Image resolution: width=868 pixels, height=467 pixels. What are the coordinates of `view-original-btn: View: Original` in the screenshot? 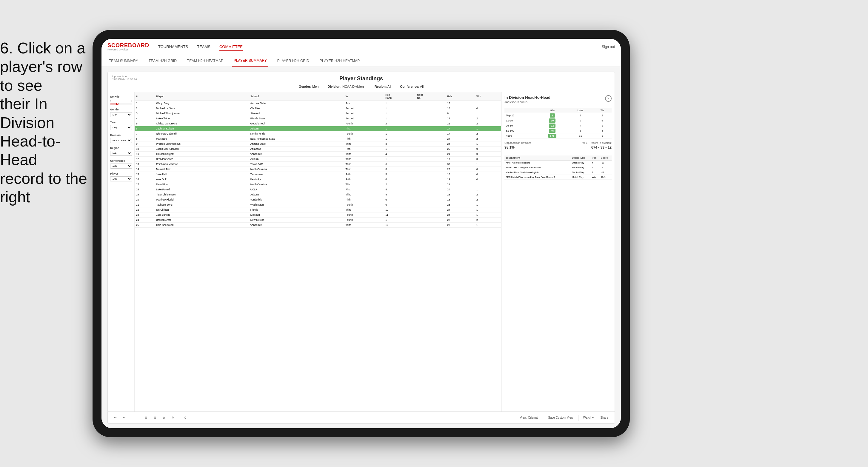 It's located at (529, 418).